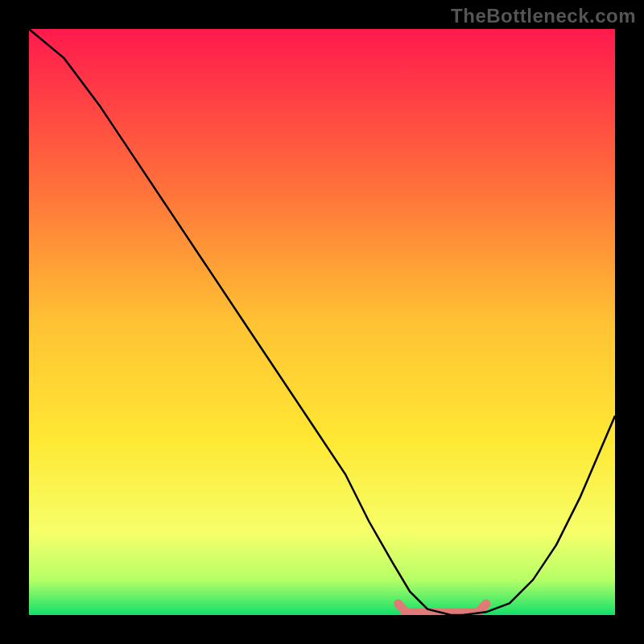  Describe the element at coordinates (543, 16) in the screenshot. I see `watermark-text: TheBottleneck.com` at that location.